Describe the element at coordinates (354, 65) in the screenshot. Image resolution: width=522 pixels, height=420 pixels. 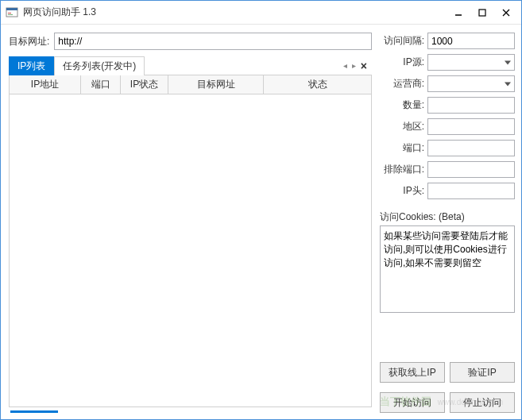
I see `tab-next-icon: ▸` at that location.